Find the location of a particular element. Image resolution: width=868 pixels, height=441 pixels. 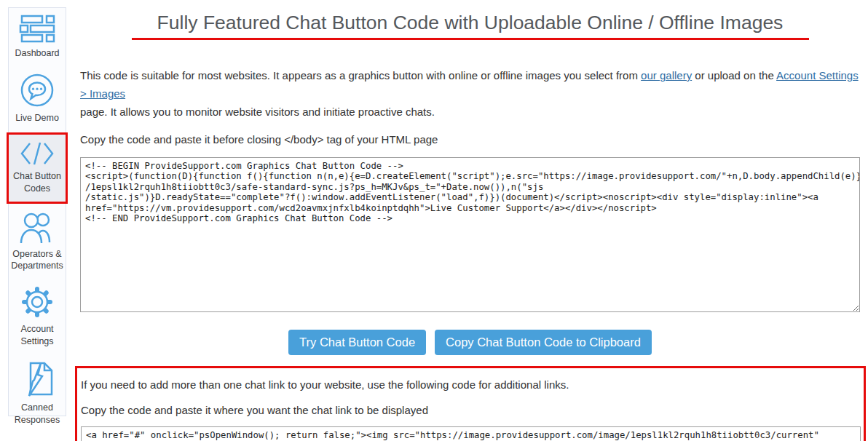

sidebar-item-dashboard: Dashboard is located at coordinates (37, 37).